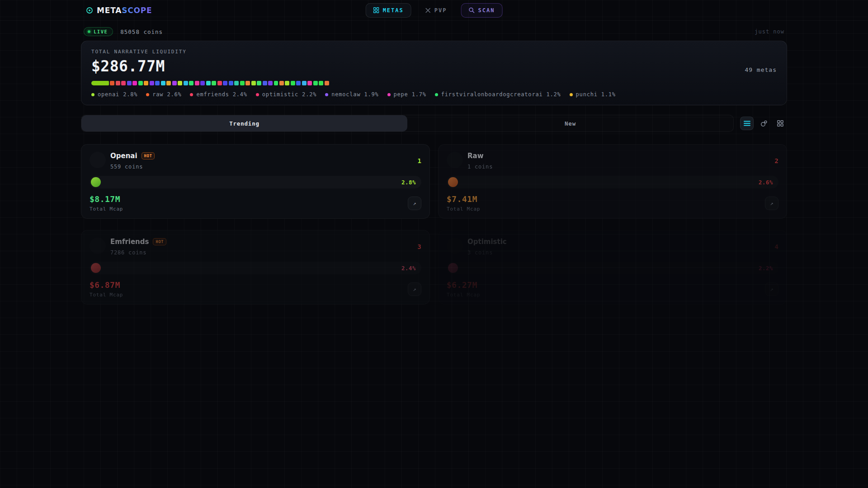 The width and height of the screenshot is (868, 488). What do you see at coordinates (777, 247) in the screenshot?
I see `meta-rank: 4` at bounding box center [777, 247].